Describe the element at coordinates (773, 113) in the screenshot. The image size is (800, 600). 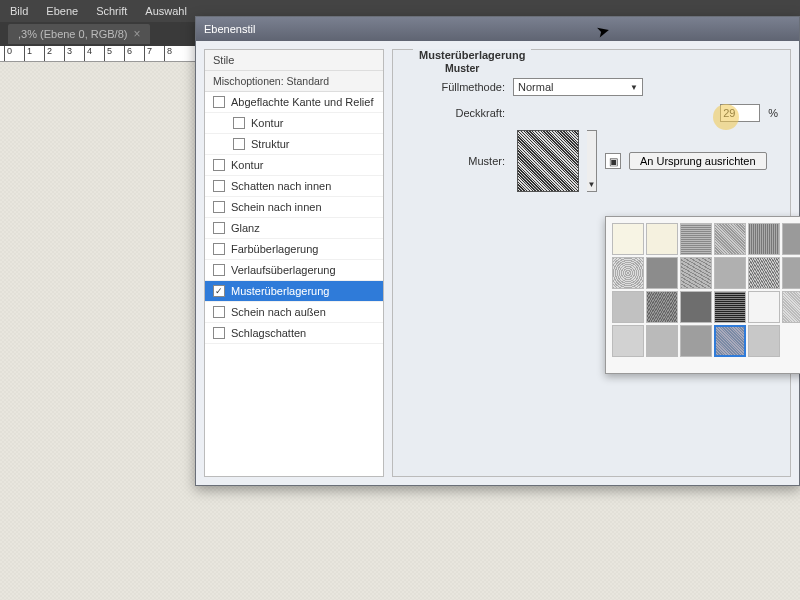
I see `percent-symbol: %` at that location.